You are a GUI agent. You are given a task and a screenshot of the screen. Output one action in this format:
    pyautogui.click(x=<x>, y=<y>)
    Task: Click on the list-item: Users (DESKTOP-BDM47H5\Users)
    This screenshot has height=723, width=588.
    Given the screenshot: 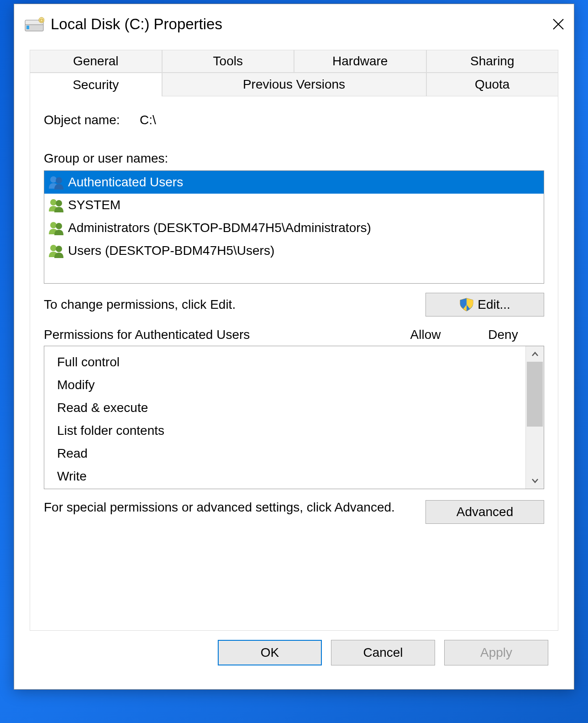 What is the action you would take?
    pyautogui.click(x=294, y=251)
    